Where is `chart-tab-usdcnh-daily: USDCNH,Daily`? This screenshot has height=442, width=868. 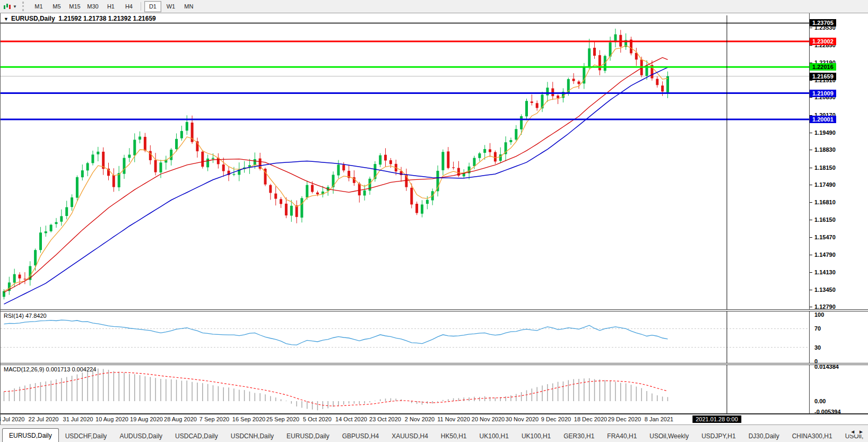 chart-tab-usdcnh-daily: USDCNH,Daily is located at coordinates (253, 436).